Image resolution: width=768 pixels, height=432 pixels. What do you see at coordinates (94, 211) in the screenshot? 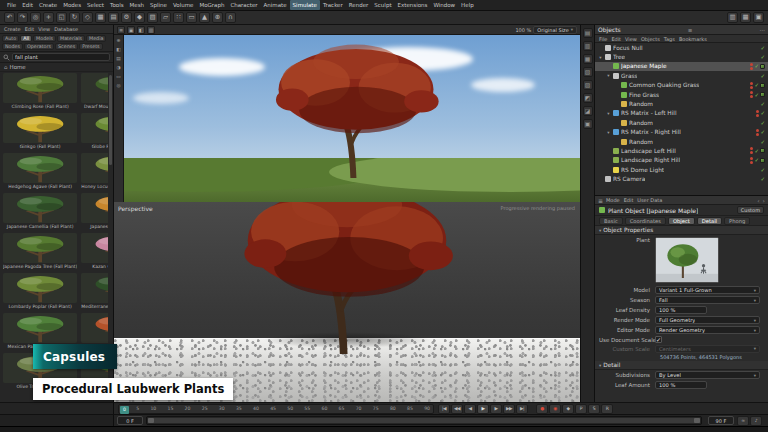
I see `asset-item: Japanese Larch (Fall Plant)` at bounding box center [94, 211].